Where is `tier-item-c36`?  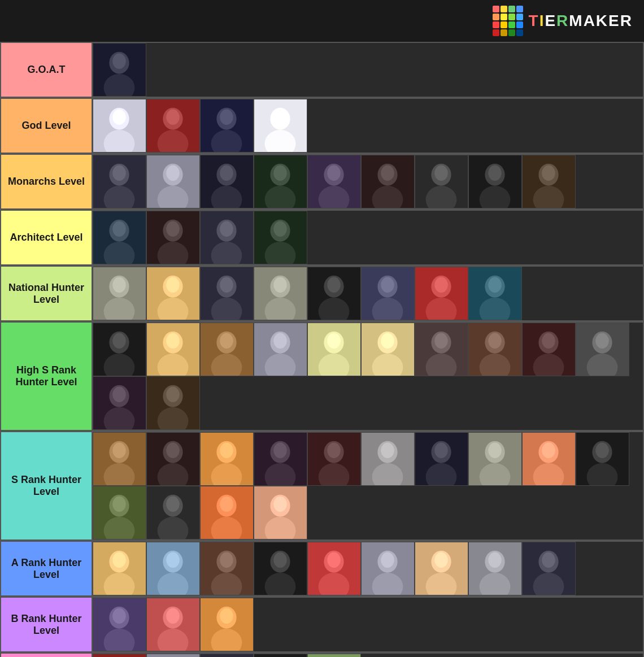 tier-item-c36 is located at coordinates (602, 349).